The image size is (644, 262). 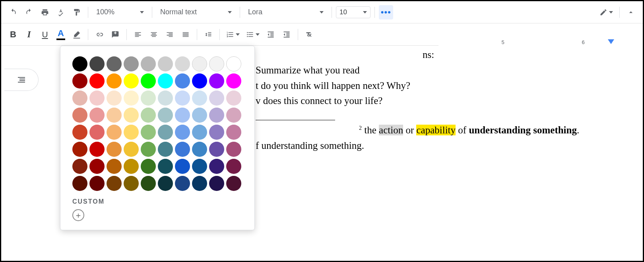 I want to click on paint-format-button, so click(x=77, y=12).